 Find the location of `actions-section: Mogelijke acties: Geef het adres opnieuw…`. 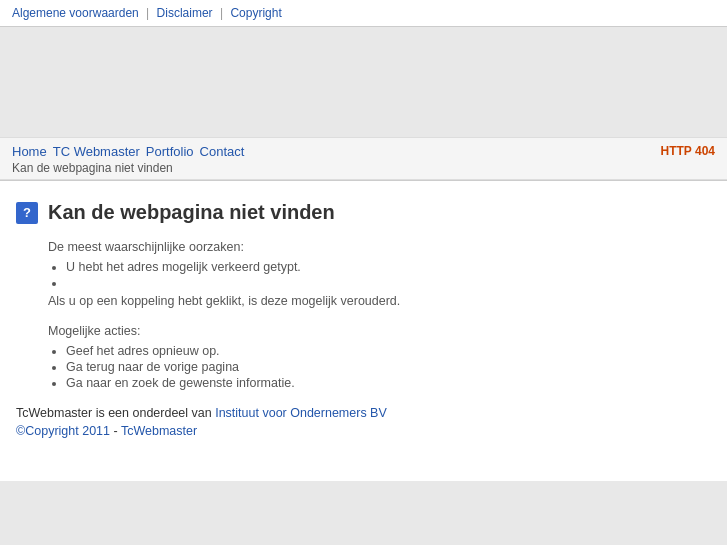

actions-section: Mogelijke acties: Geef het adres opnieuw… is located at coordinates (378, 357).